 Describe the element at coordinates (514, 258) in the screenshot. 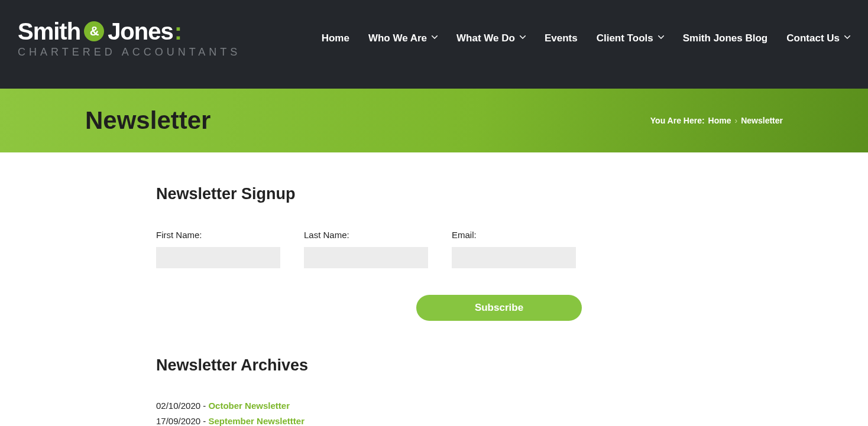

I see `email-input` at that location.